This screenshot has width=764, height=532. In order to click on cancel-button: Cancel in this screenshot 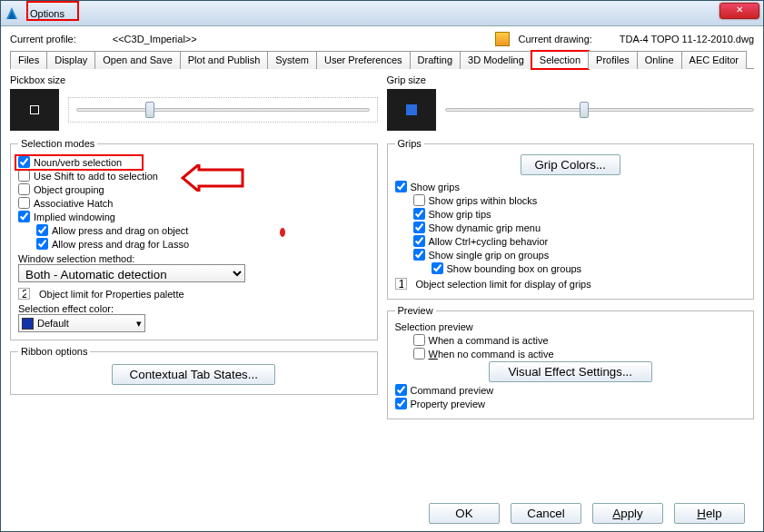, I will do `click(546, 514)`.